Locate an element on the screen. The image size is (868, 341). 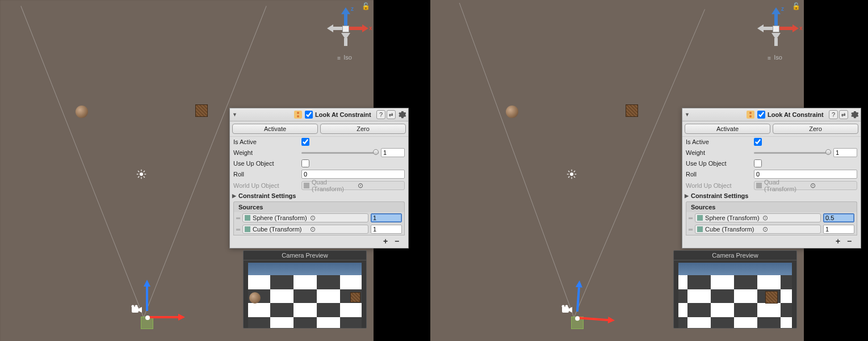
sources-list: ═ Sphere (Transform) ⊙ ═ Cube (Transform… is located at coordinates (319, 224).